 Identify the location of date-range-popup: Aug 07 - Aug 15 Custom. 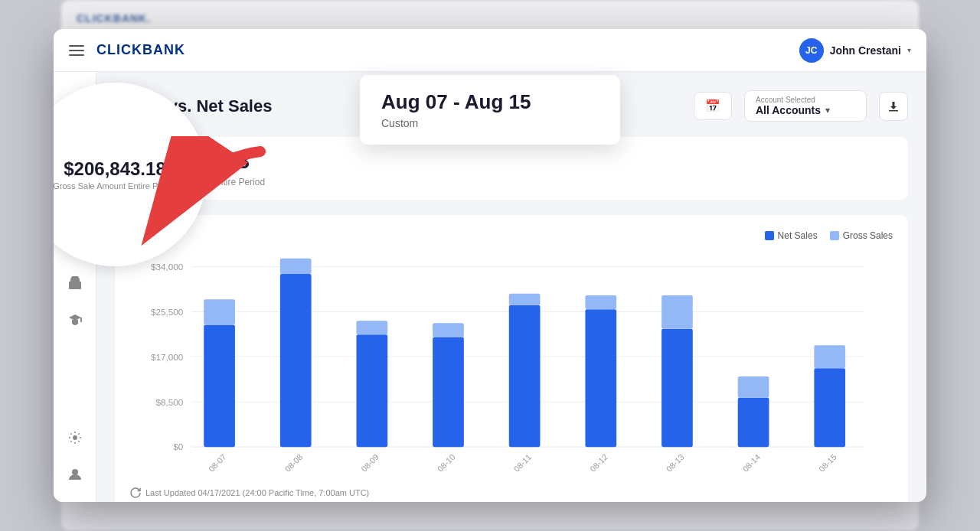
(490, 110).